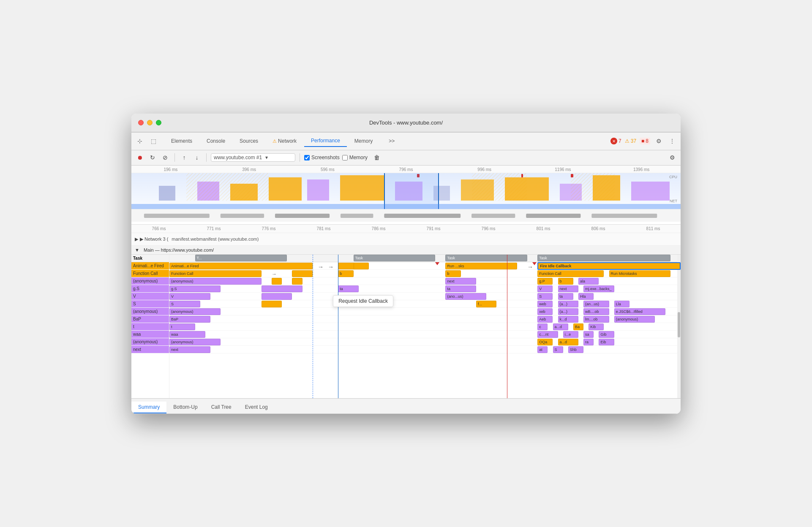 The image size is (812, 527). What do you see at coordinates (545, 312) in the screenshot?
I see `xeb-block: xeb` at bounding box center [545, 312].